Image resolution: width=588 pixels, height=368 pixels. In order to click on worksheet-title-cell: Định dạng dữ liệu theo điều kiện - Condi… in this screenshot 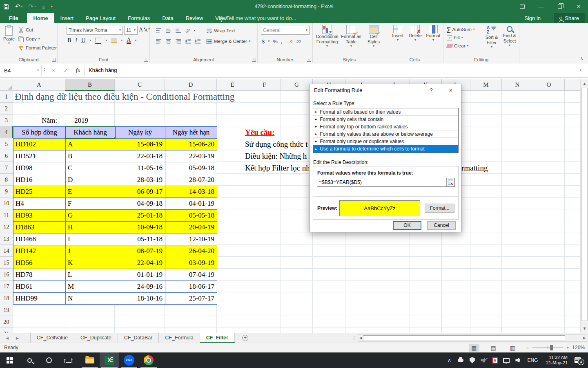, I will do `click(125, 96)`.